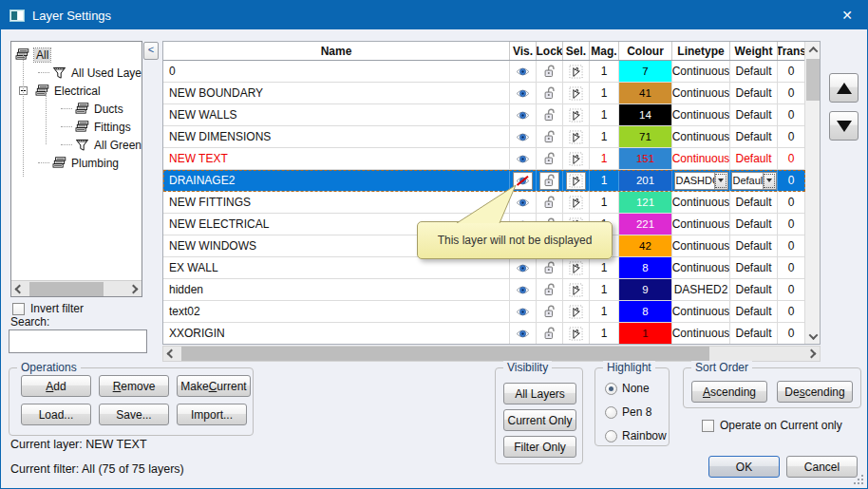 The width and height of the screenshot is (868, 489). I want to click on colour-swatch: 14, so click(646, 115).